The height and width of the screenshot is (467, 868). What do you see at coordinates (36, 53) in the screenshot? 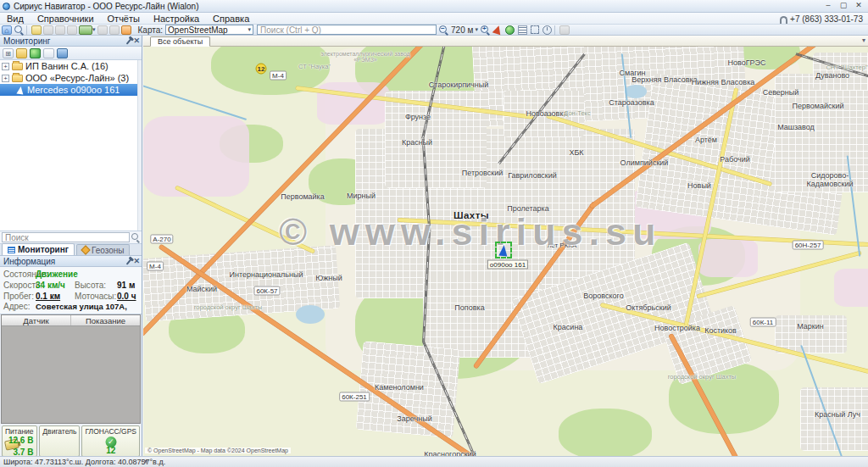
I see `show-all-on-map-icon` at bounding box center [36, 53].